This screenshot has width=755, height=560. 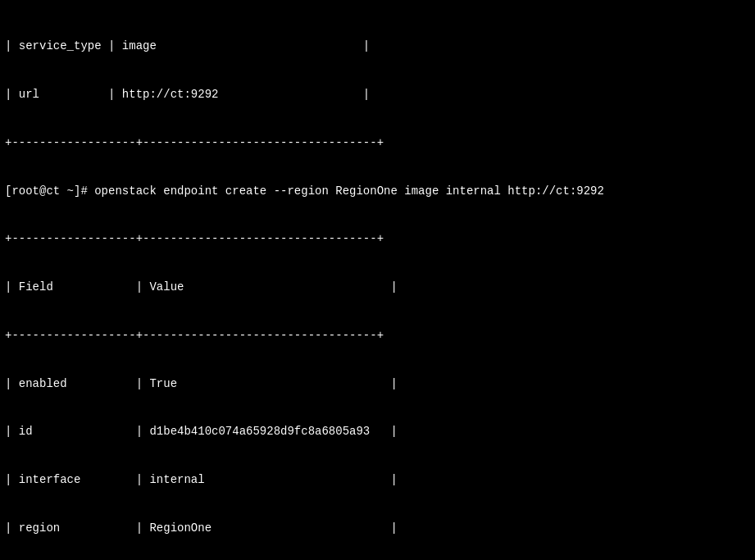 I want to click on terminal-line: | region | RegionOne |, so click(x=377, y=529).